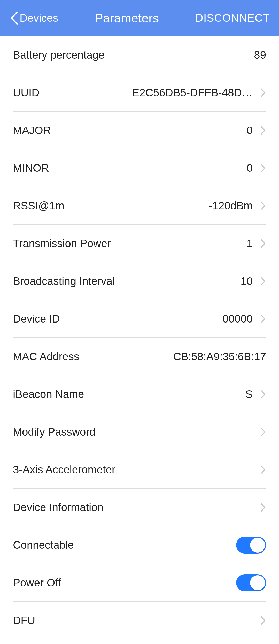 Image resolution: width=279 pixels, height=644 pixels. I want to click on row-label: MINOR, so click(31, 168).